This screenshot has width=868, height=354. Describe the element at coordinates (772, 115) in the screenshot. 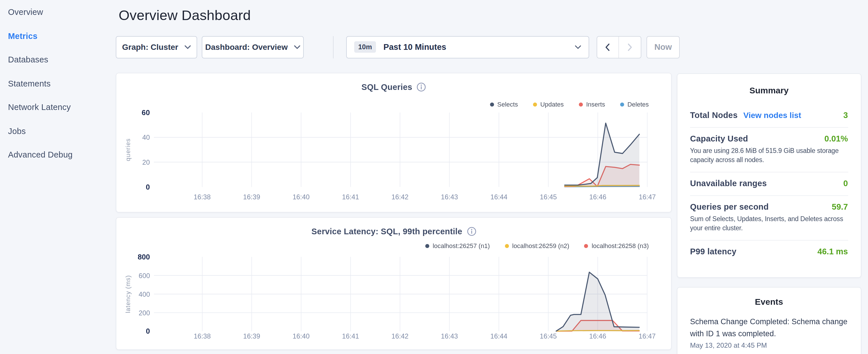

I see `view-nodes-list-link: View nodes list` at that location.